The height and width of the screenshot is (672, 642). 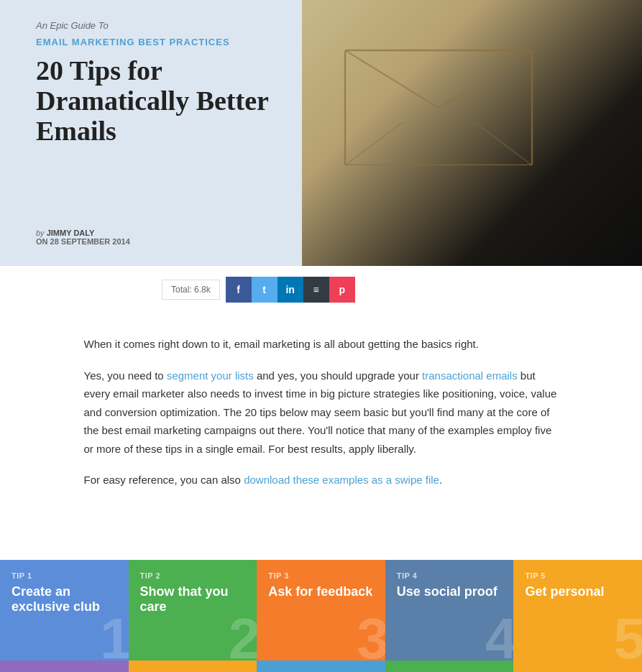 What do you see at coordinates (321, 480) in the screenshot?
I see `article-paragraph-3: For easy reference, you can also downloa…` at bounding box center [321, 480].